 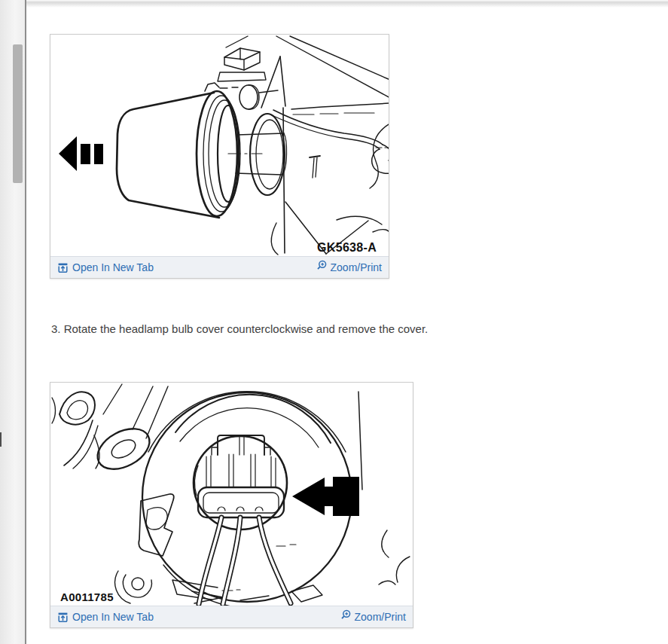 I want to click on scrollbar-thumb, so click(x=18, y=114).